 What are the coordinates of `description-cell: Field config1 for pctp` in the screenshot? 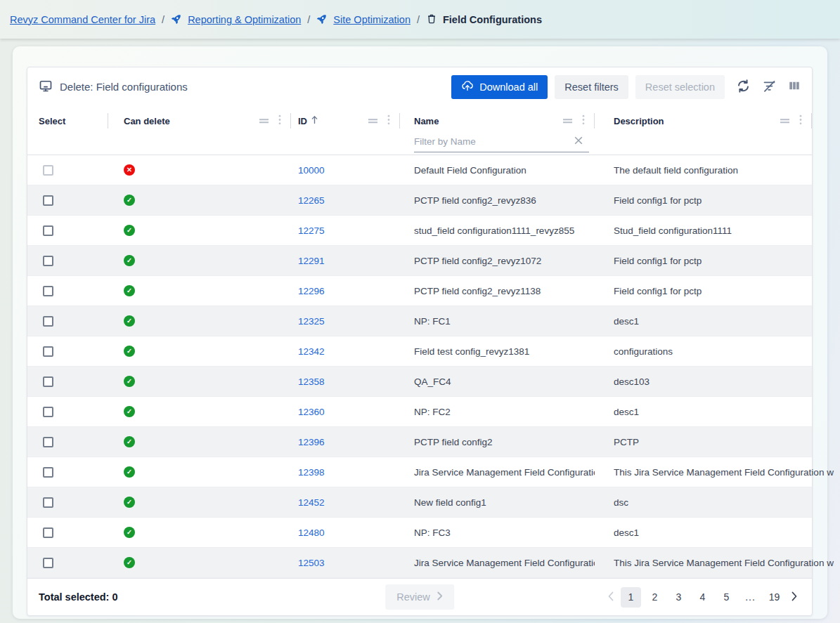 It's located at (703, 261).